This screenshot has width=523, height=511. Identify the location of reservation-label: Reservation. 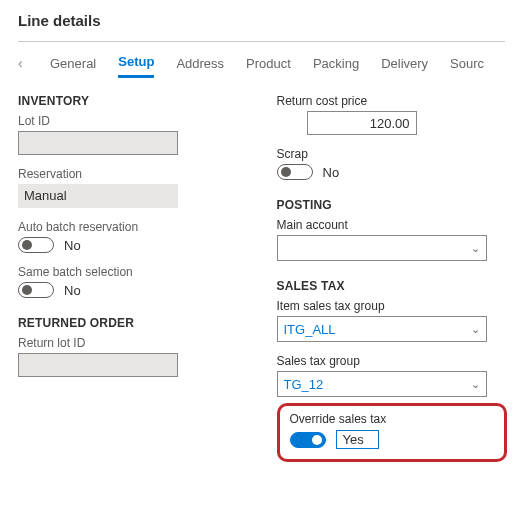
(132, 174).